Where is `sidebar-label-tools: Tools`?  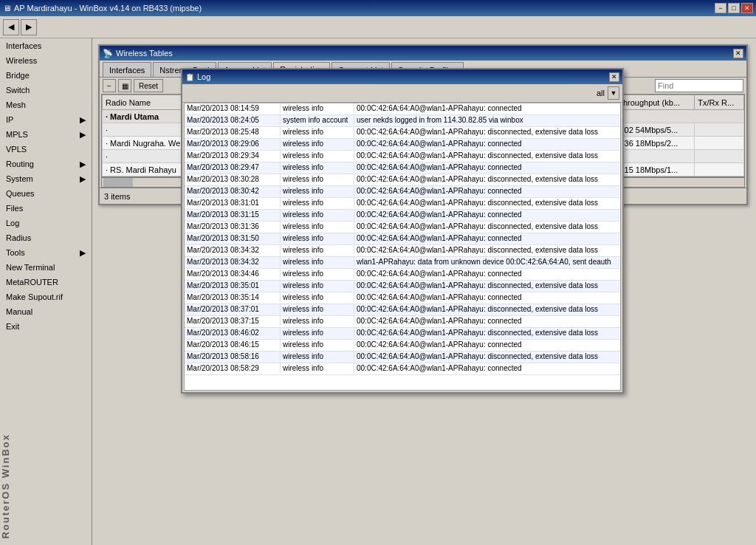
sidebar-label-tools: Tools is located at coordinates (16, 253).